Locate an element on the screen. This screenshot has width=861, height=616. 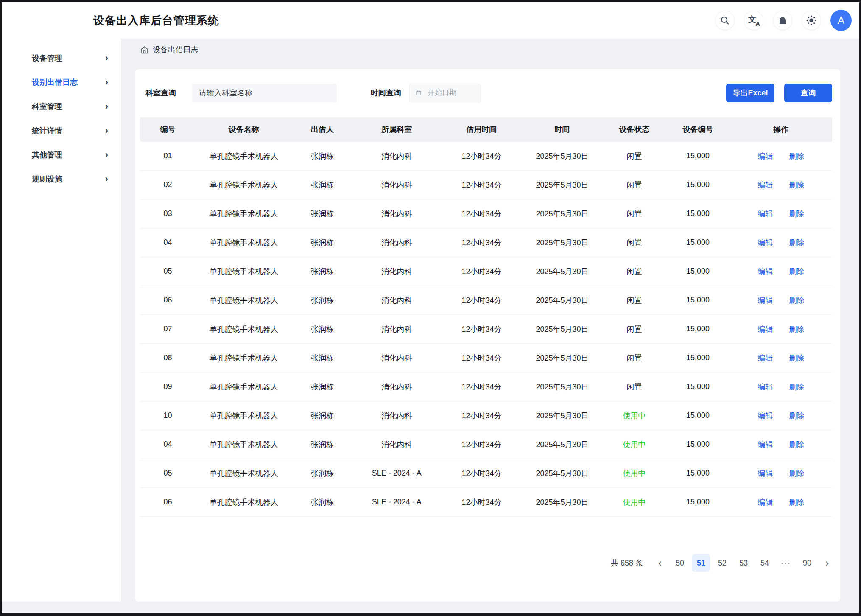
page-number: 54 is located at coordinates (765, 563).